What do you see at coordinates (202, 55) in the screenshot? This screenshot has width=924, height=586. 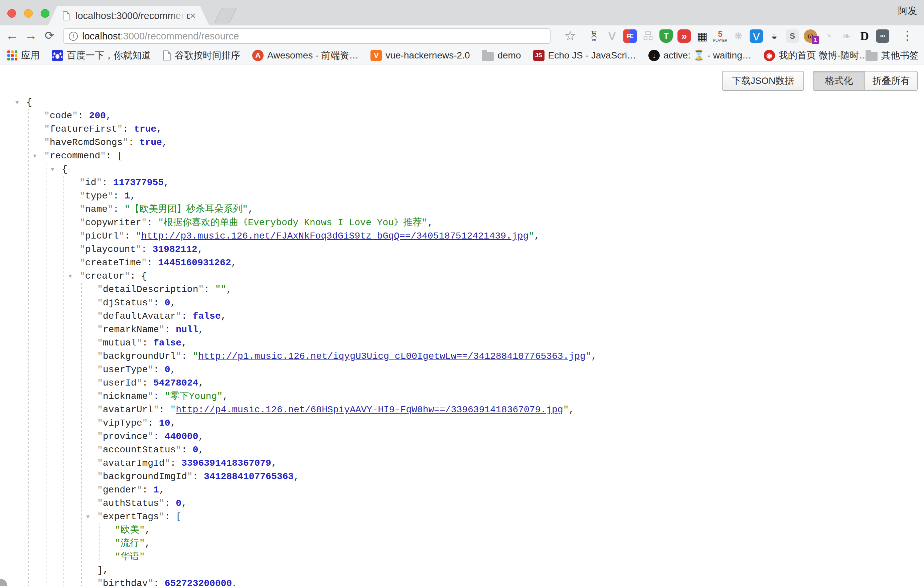 I see `bookmark-google-sort: 谷歌按时间排序` at bounding box center [202, 55].